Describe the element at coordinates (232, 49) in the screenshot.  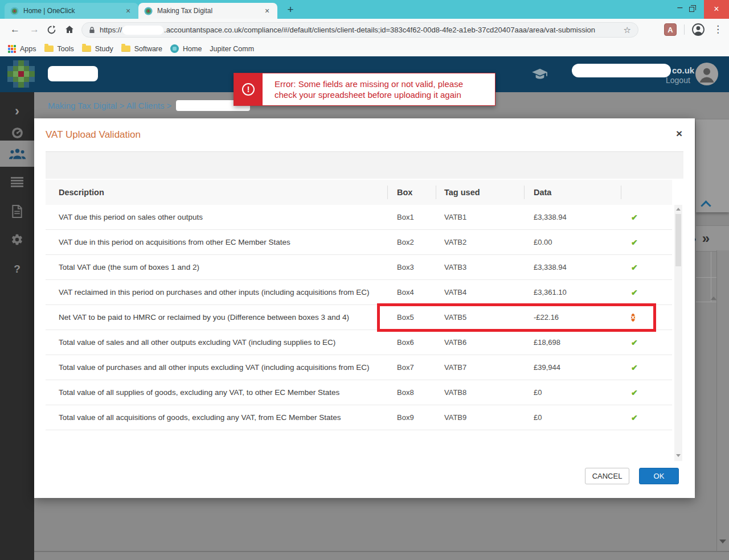
I see `bookmark-label: Jupiter Comm` at that location.